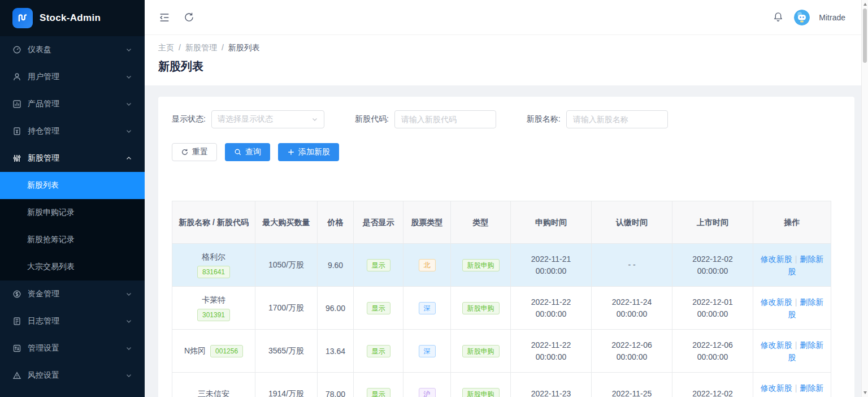 The width and height of the screenshot is (868, 397). Describe the element at coordinates (506, 119) in the screenshot. I see `filter-row: 显示状态: 请选择显示状态 新股代码: 新股名称:` at that location.